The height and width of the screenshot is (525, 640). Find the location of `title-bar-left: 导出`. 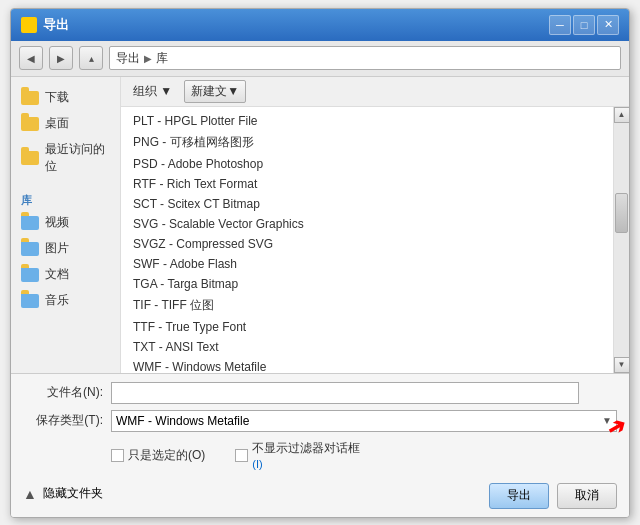

title-bar-left: 导出 is located at coordinates (45, 25).